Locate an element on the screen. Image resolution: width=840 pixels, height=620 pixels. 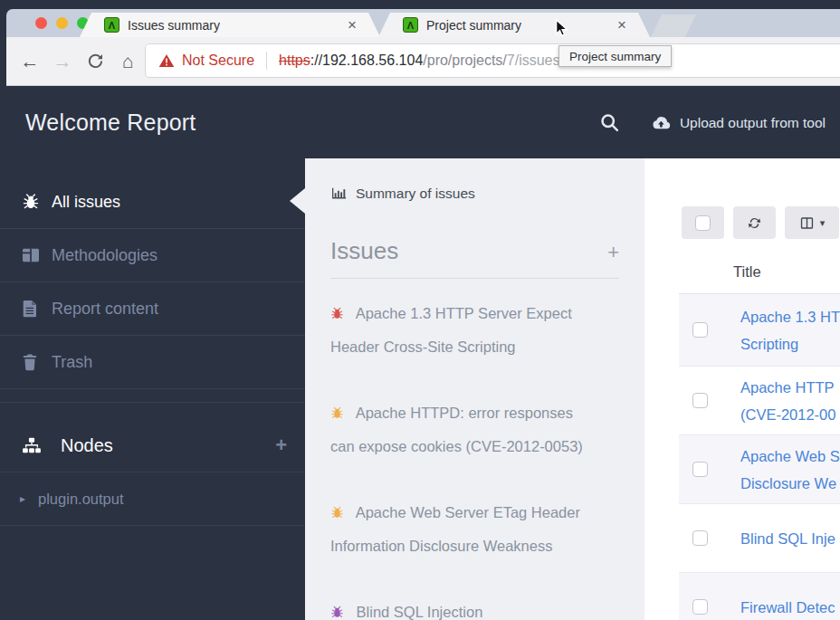
table-row: Apache 1.3 HT Scripting is located at coordinates (759, 330).